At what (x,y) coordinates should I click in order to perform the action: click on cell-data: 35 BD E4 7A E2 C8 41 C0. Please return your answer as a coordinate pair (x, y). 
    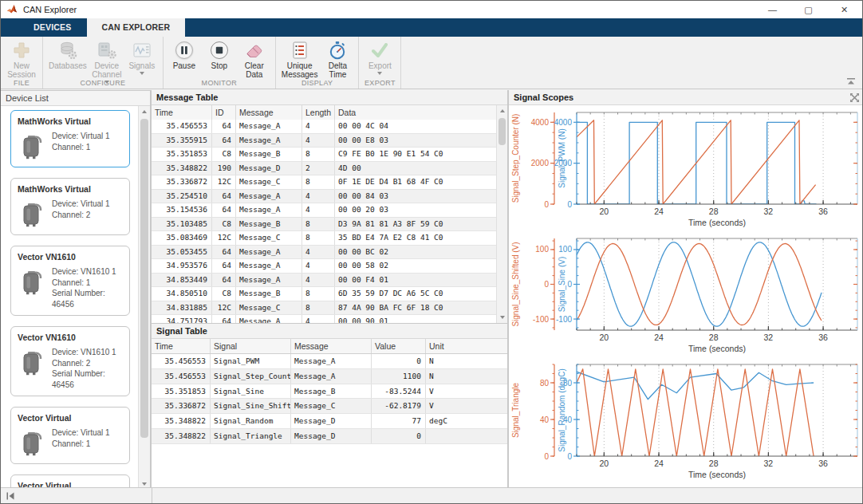
    Looking at the image, I should click on (416, 238).